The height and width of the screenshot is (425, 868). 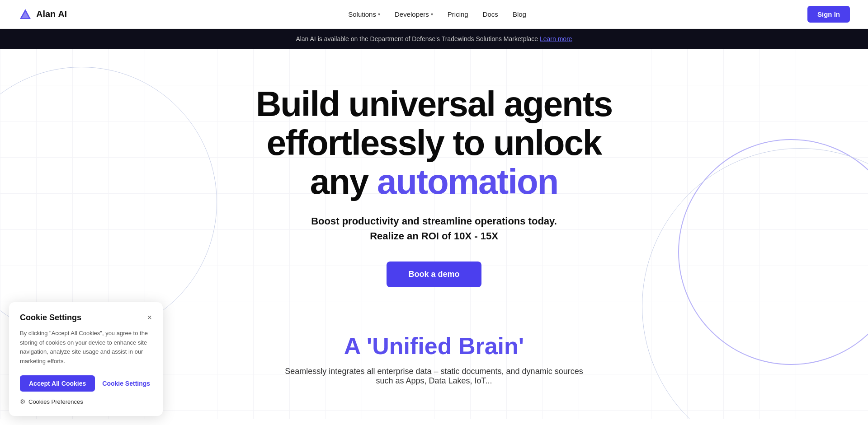 What do you see at coordinates (458, 14) in the screenshot?
I see `nav-pricing: Pricing` at bounding box center [458, 14].